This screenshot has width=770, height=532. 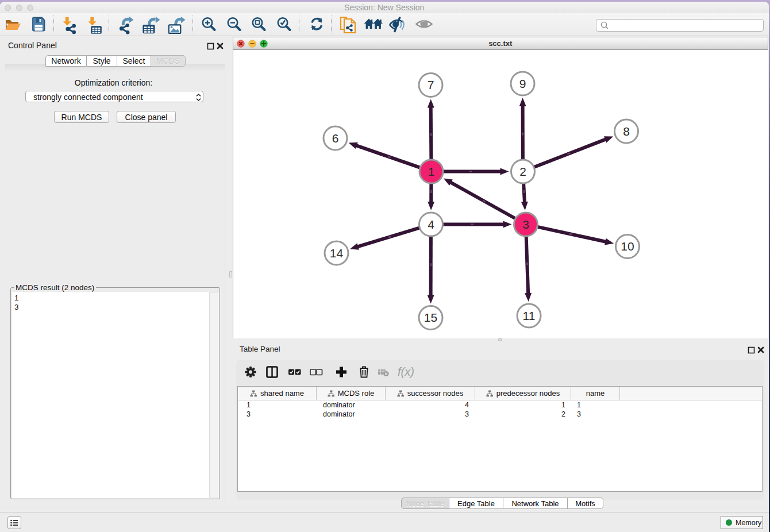 I want to click on svg-text: 10, so click(x=627, y=246).